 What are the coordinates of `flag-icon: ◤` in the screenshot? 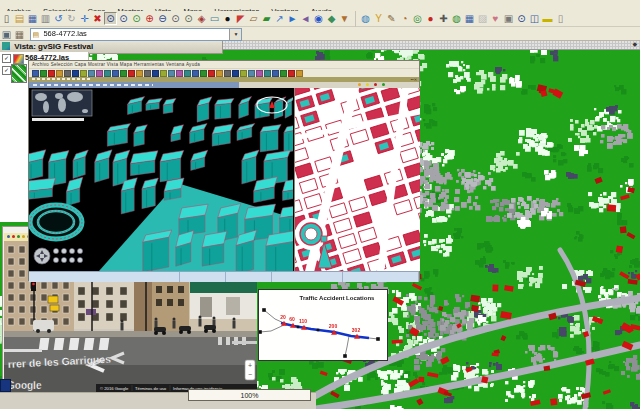 It's located at (240, 18).